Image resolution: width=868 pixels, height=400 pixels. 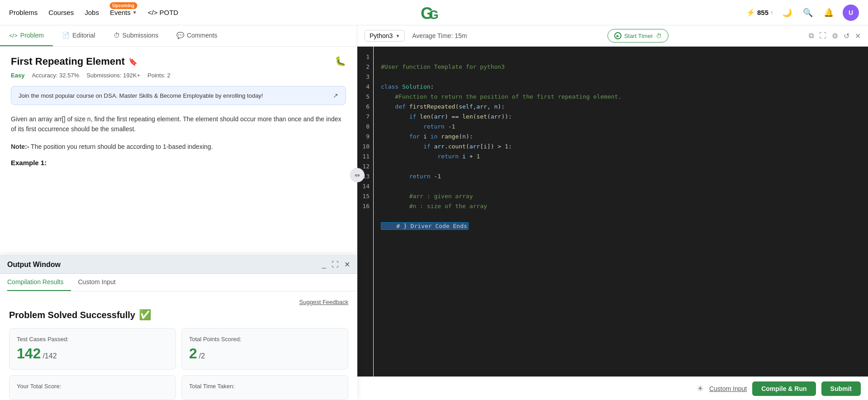 I want to click on nav-right: ⚡ 855 ↑ 🌙 🔍 🔔 U, so click(x=802, y=13).